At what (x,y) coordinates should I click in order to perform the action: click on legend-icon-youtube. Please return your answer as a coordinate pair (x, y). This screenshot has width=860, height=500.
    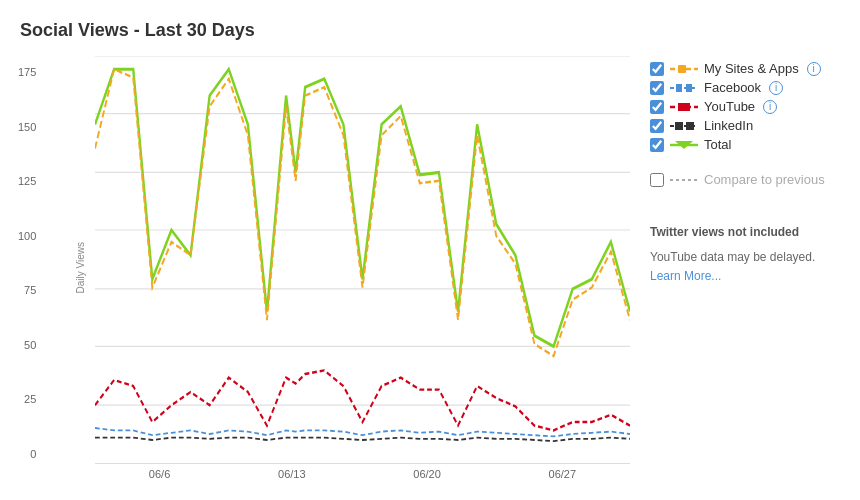
    Looking at the image, I should click on (684, 107).